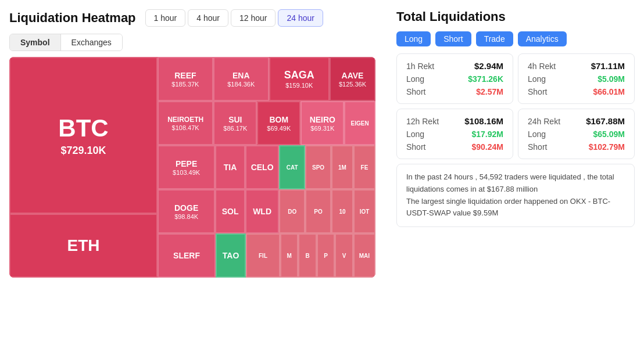 Image resolution: width=644 pixels, height=338 pixels. I want to click on stats-1h-rekt-row: 1h Rekt $2.94M, so click(455, 66).